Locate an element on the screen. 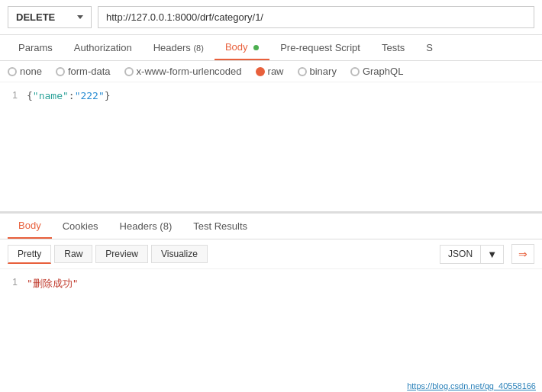 The width and height of the screenshot is (542, 392). footer-link: https://blog.csdn.net/qq_40558166 is located at coordinates (472, 386).